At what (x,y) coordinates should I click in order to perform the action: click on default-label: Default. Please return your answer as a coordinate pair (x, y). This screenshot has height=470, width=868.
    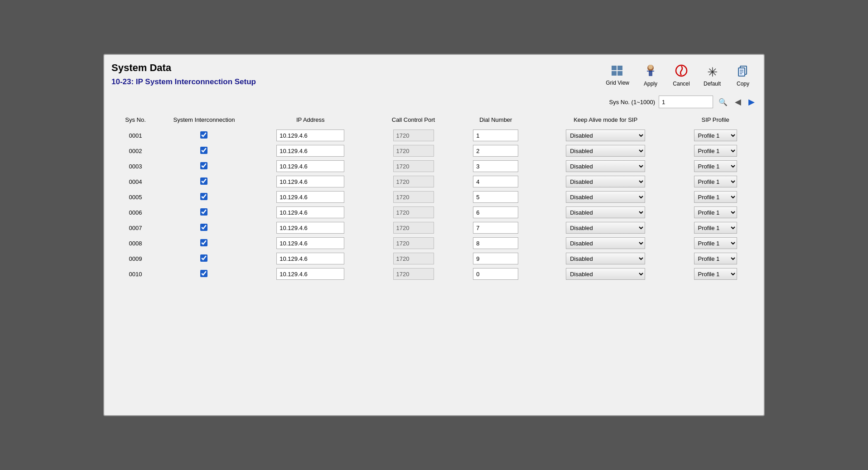
    Looking at the image, I should click on (712, 84).